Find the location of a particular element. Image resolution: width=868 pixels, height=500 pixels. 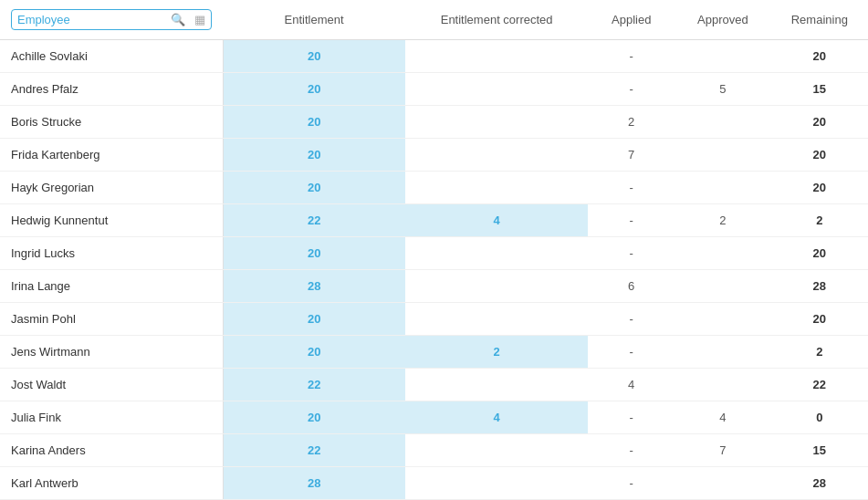

approved-column-header: Approved is located at coordinates (723, 20).